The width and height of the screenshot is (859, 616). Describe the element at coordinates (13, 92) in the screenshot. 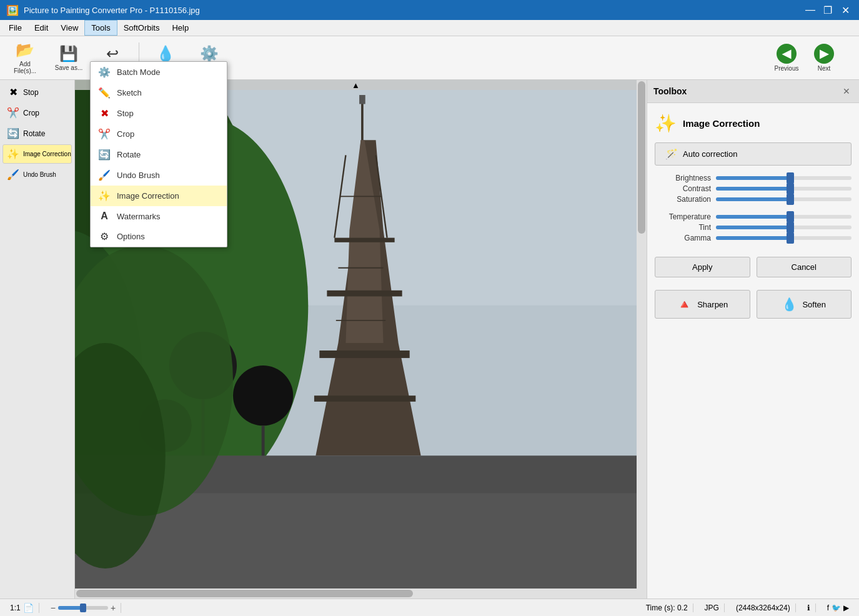

I see `stop-icon: ✖` at that location.